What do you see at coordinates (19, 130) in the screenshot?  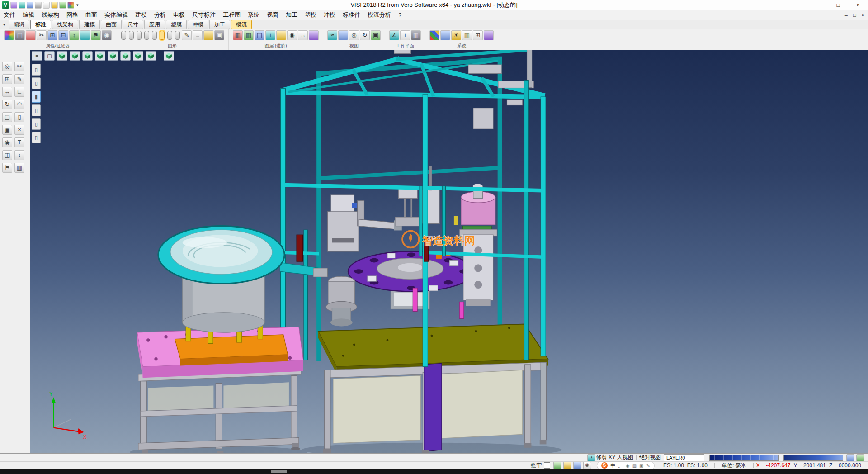 I see `delete-tool-icon: ×` at bounding box center [19, 130].